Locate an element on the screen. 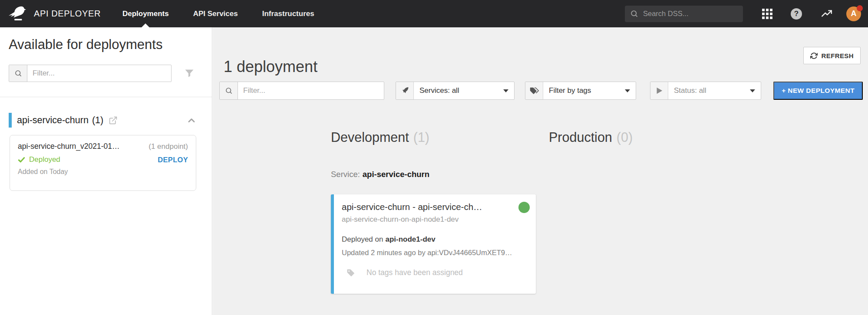  production-column: Production(0) is located at coordinates (651, 211).